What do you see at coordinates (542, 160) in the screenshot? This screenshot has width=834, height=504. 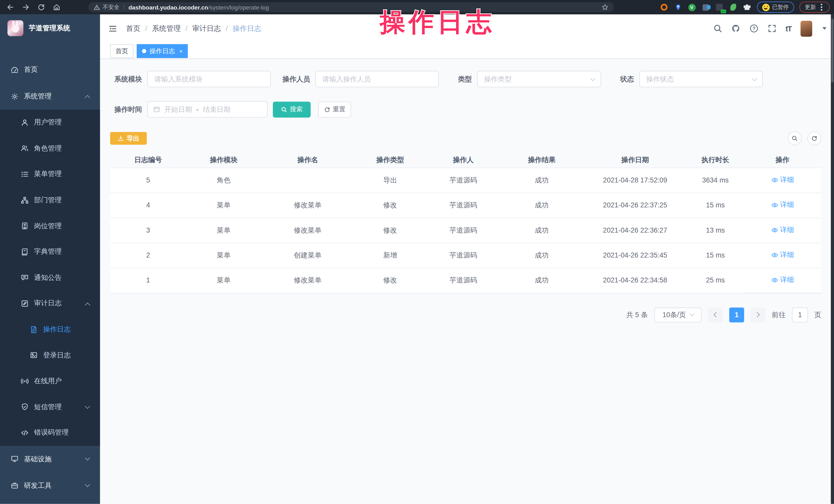 I see `col-result: 操作结果` at bounding box center [542, 160].